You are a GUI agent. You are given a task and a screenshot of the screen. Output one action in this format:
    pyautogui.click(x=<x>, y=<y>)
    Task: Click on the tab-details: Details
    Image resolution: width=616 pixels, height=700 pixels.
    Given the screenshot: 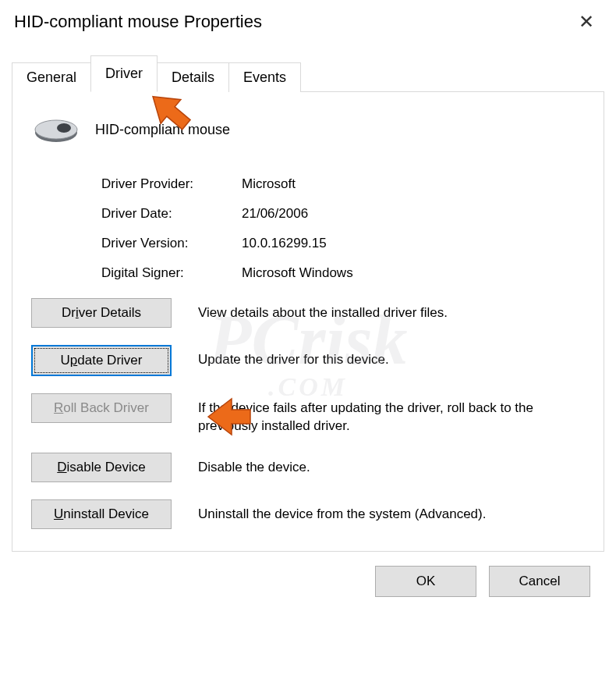 What is the action you would take?
    pyautogui.click(x=193, y=77)
    